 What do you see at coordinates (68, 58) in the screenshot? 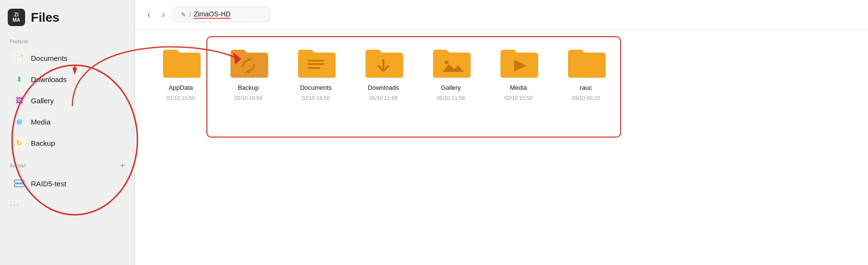
I see `sidebar-item-documents: 📄 Documents` at bounding box center [68, 58].